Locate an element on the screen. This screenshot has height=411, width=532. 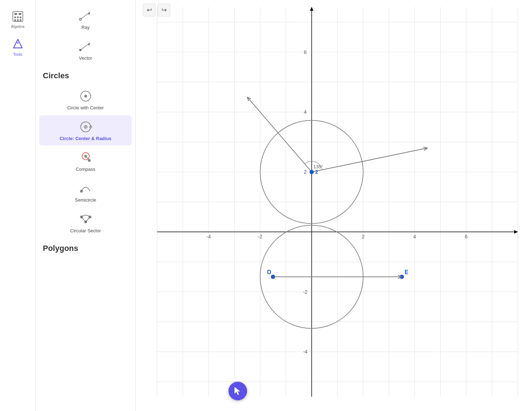
tool-item-ray: Ray is located at coordinates (86, 19).